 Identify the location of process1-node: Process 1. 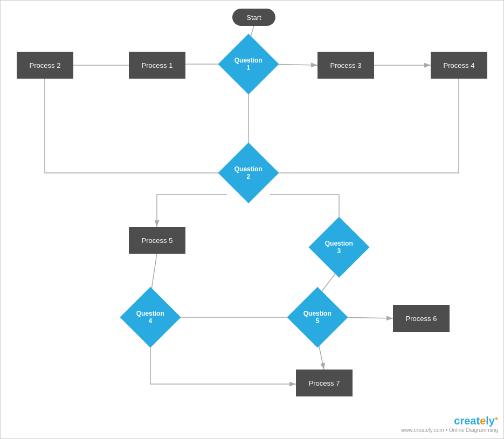
(157, 65).